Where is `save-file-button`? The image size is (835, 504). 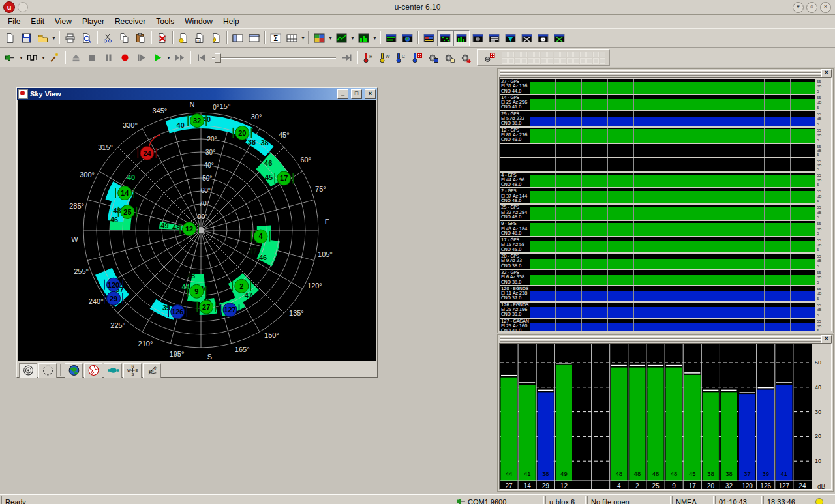 save-file-button is located at coordinates (26, 38).